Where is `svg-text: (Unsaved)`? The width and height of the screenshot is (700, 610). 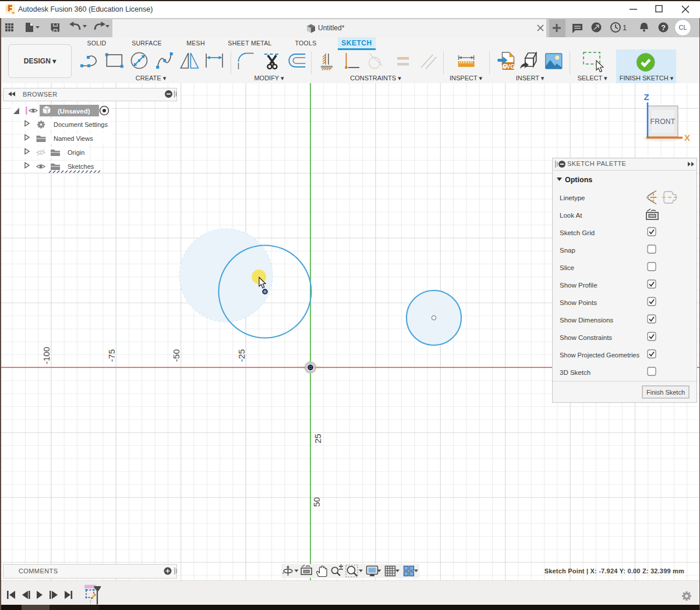 svg-text: (Unsaved) is located at coordinates (74, 111).